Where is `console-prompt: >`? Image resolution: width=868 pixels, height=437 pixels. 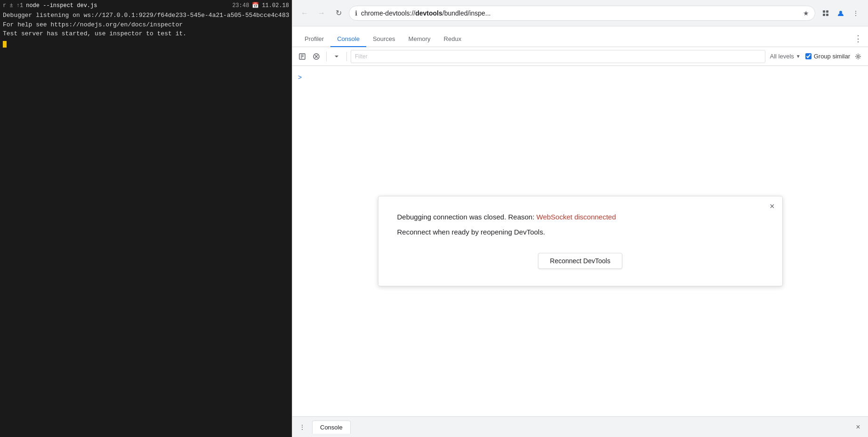 console-prompt: > is located at coordinates (300, 77).